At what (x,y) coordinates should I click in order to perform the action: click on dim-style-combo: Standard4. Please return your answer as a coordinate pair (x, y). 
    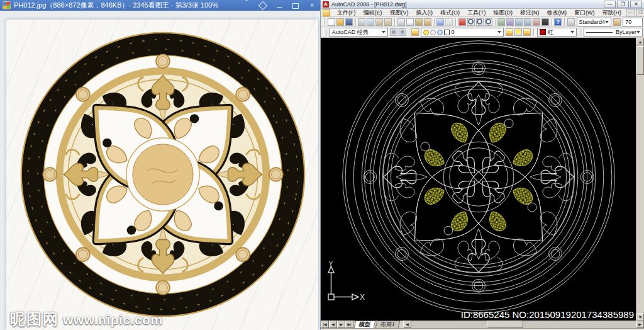
    Looking at the image, I should click on (594, 22).